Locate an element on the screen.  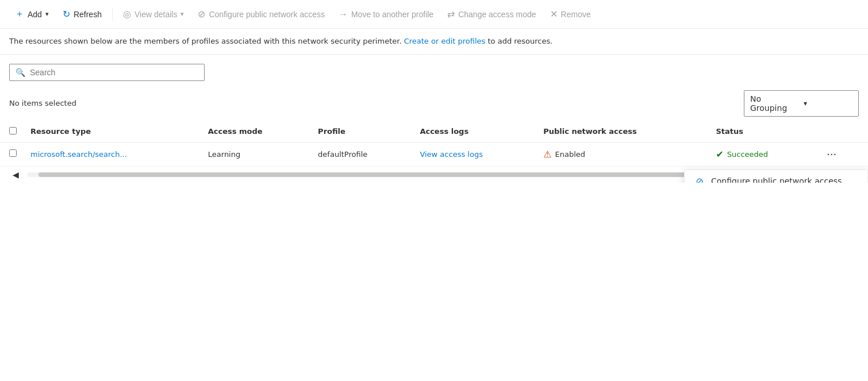
move-button: → Move to another profile is located at coordinates (386, 14).